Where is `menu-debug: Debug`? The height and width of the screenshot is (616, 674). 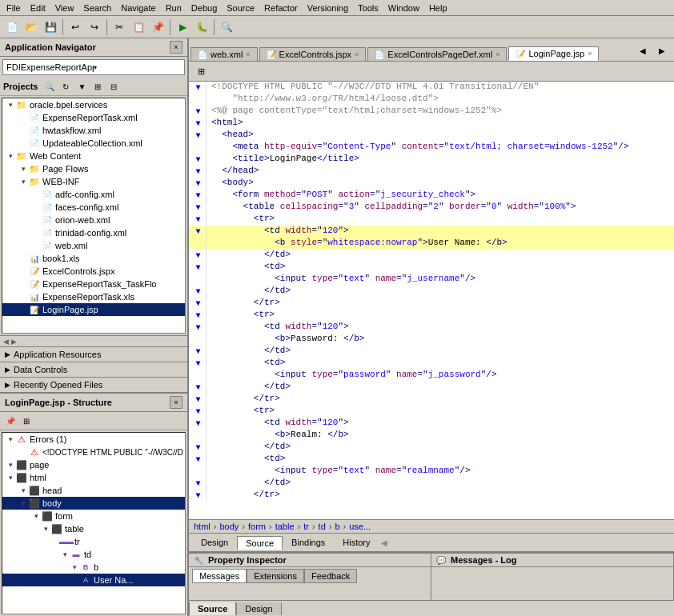
menu-debug: Debug is located at coordinates (204, 8).